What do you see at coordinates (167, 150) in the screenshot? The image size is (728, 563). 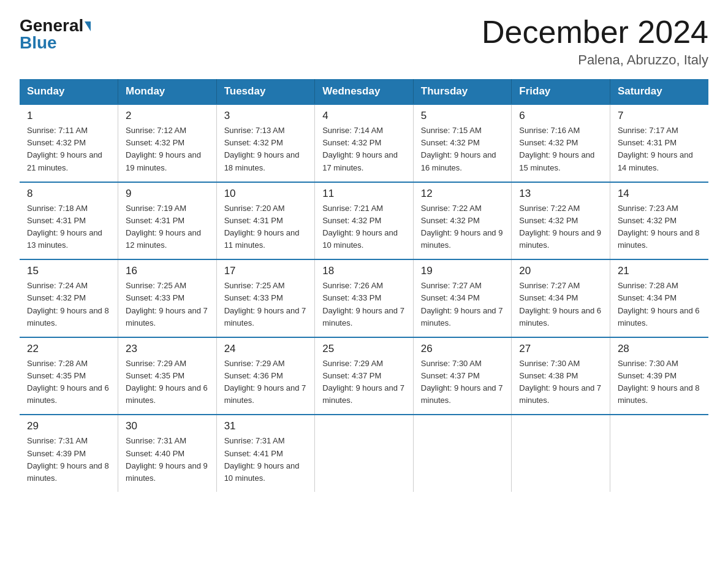 I see `day-info: Sunrise: 7:12 AMSunset: 4:32 PMDaylight:…` at bounding box center [167, 150].